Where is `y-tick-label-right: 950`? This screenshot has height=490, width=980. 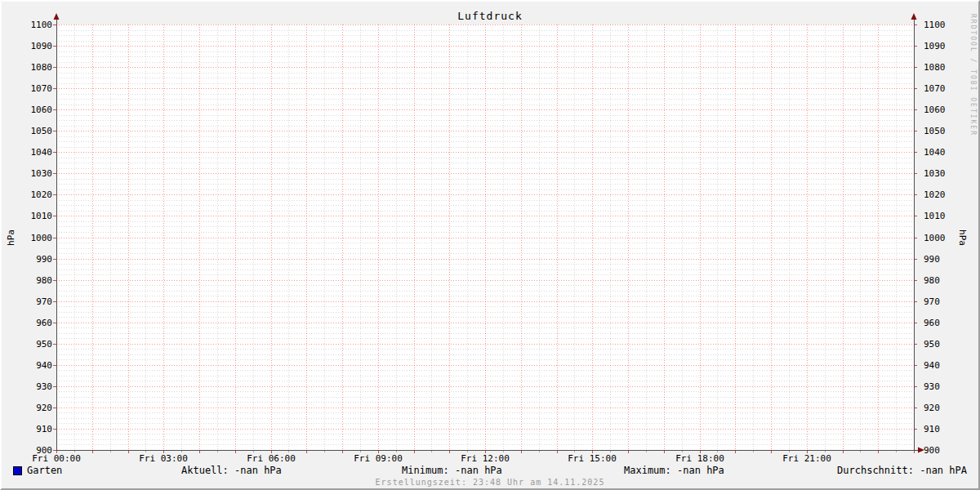
y-tick-label-right: 950 is located at coordinates (948, 345).